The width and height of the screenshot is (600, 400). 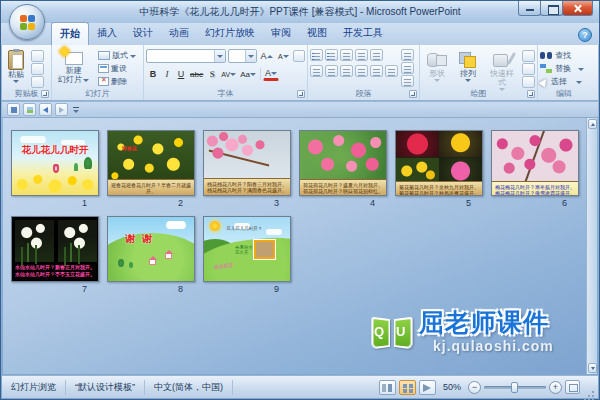 I want to click on slide4-caption: 荷花荷花几时开？盛夏六月对我开。荷花荷花几时开？映日荷花别样红。, so click(x=343, y=187).